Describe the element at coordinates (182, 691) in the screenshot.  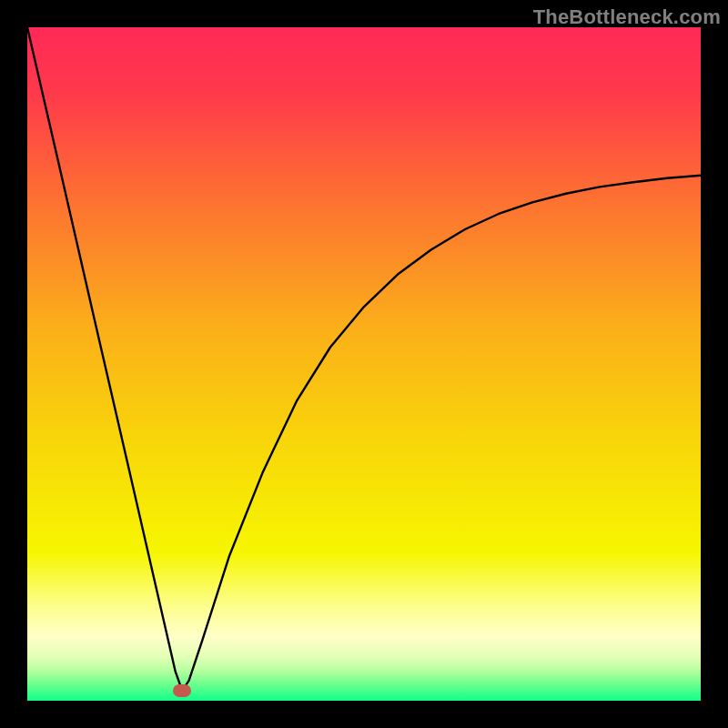
I see `optimum-marker` at that location.